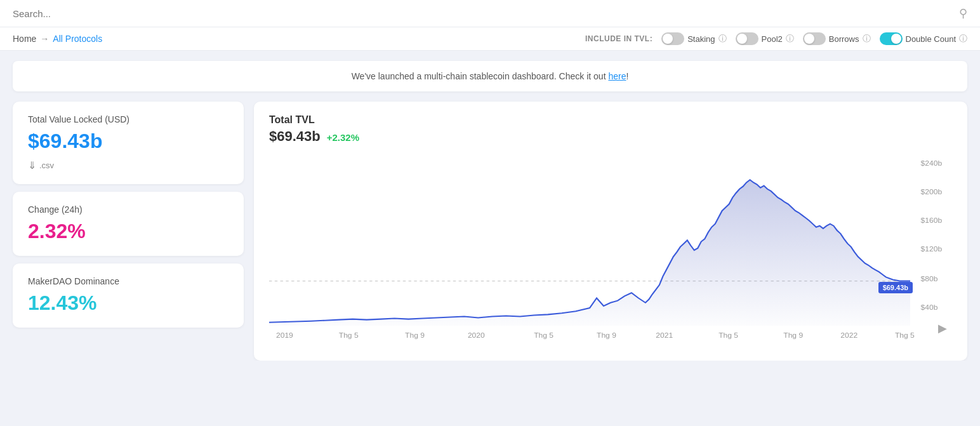 Image resolution: width=980 pixels, height=426 pixels. I want to click on double-count-toggle-knob, so click(896, 39).